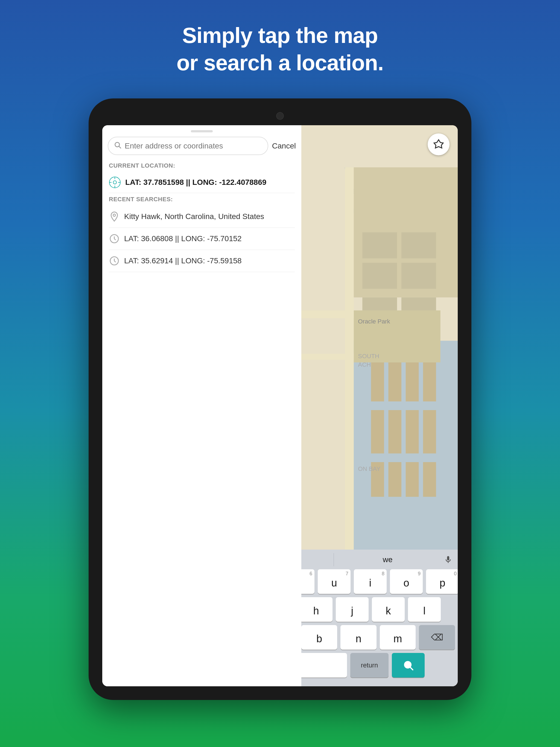 The image size is (560, 747). What do you see at coordinates (183, 239) in the screenshot?
I see `recent-coords-1: LAT: 36.06808 || LONG: -75.70152` at bounding box center [183, 239].